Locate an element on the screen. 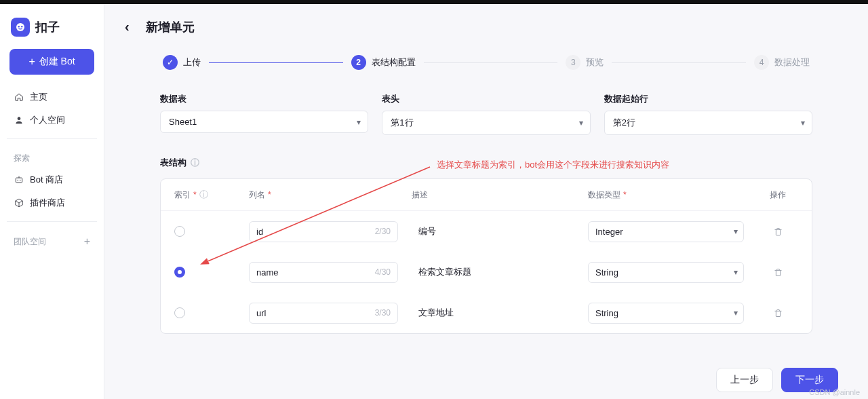 The height and width of the screenshot is (399, 868). brand-name: 扣子 is located at coordinates (47, 27).